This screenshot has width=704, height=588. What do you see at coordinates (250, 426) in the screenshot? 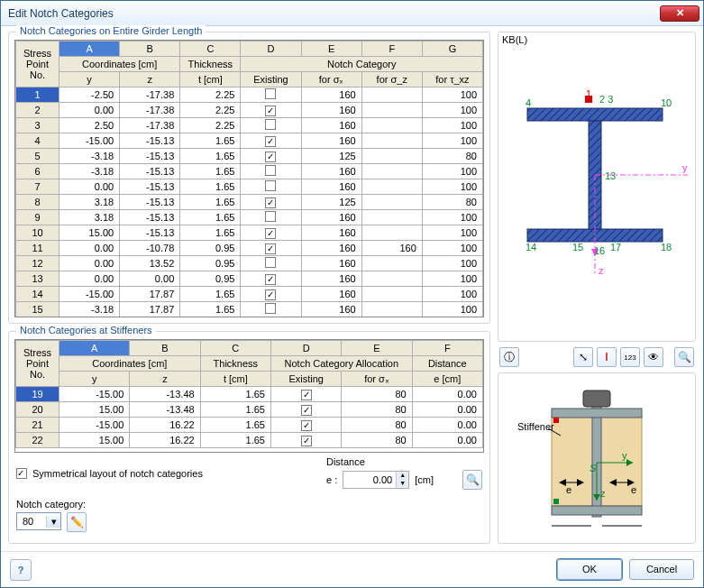
I see `table-row: 21-15.0016.221.65800.00` at bounding box center [250, 426].